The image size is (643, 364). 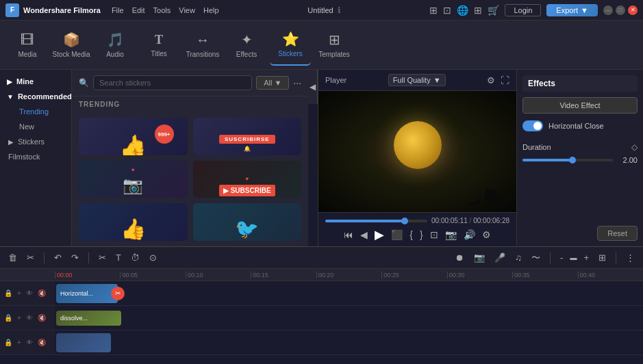 I want to click on timeline-audio-btn: ♫, so click(x=518, y=257).